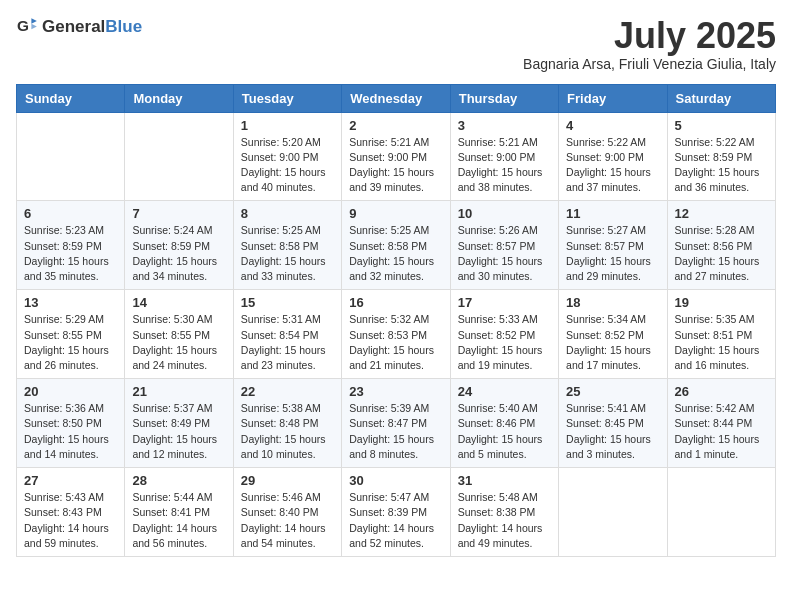 This screenshot has width=792, height=612. Describe the element at coordinates (179, 98) in the screenshot. I see `column-header-monday: Monday` at that location.